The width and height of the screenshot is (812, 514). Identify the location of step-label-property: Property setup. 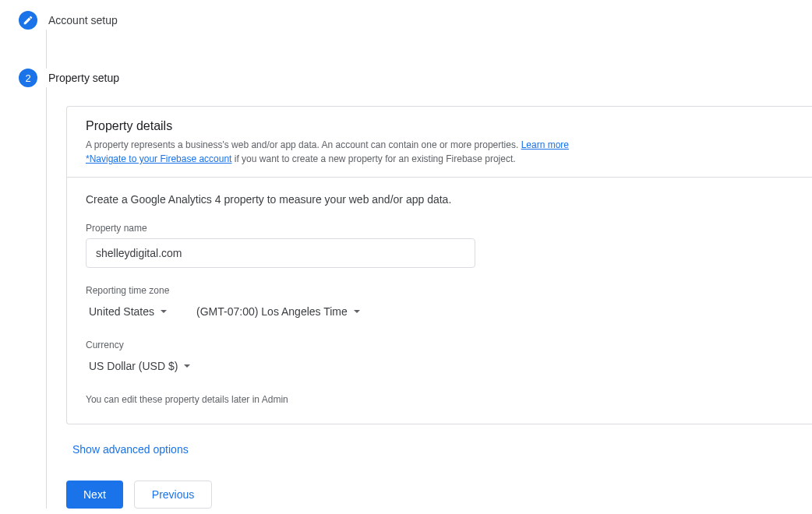
(84, 78).